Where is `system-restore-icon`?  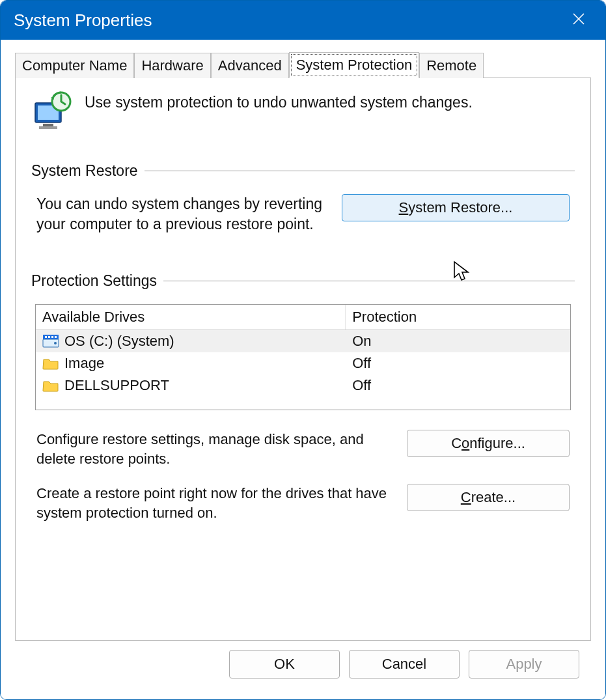
system-restore-icon is located at coordinates (52, 112).